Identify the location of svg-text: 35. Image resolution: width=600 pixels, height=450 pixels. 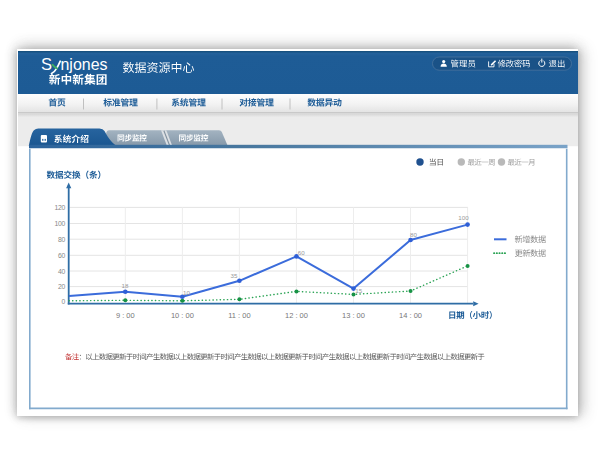
(234, 276).